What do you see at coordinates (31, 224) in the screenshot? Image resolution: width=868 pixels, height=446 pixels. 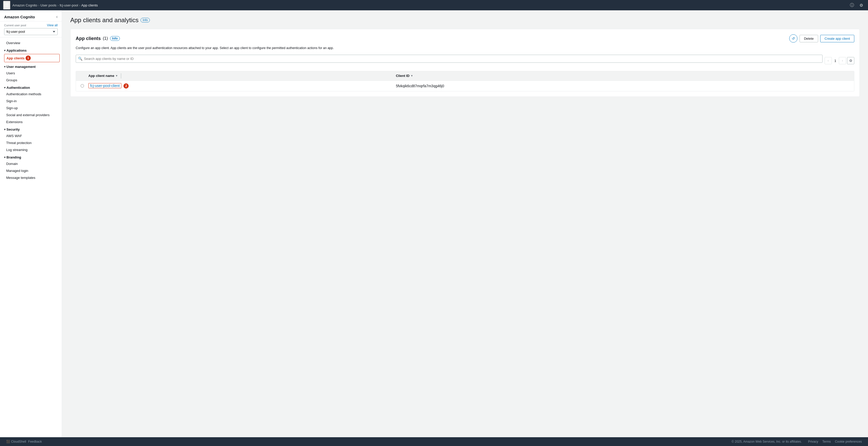 I see `sidebar: Amazon Cognito ‹ Current user pool View …` at bounding box center [31, 224].